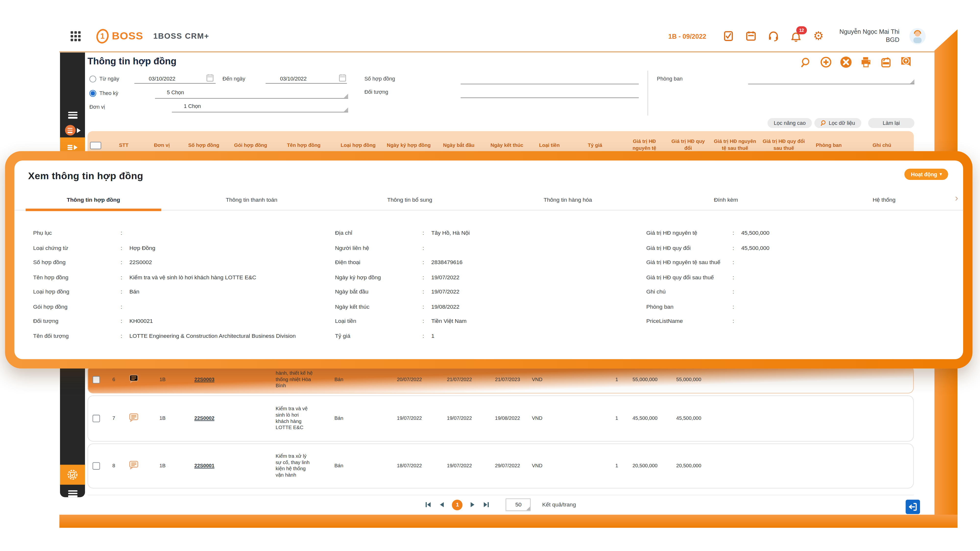 This screenshot has height=551, width=980. I want to click on modal-tab: Đính kèm, so click(726, 200).